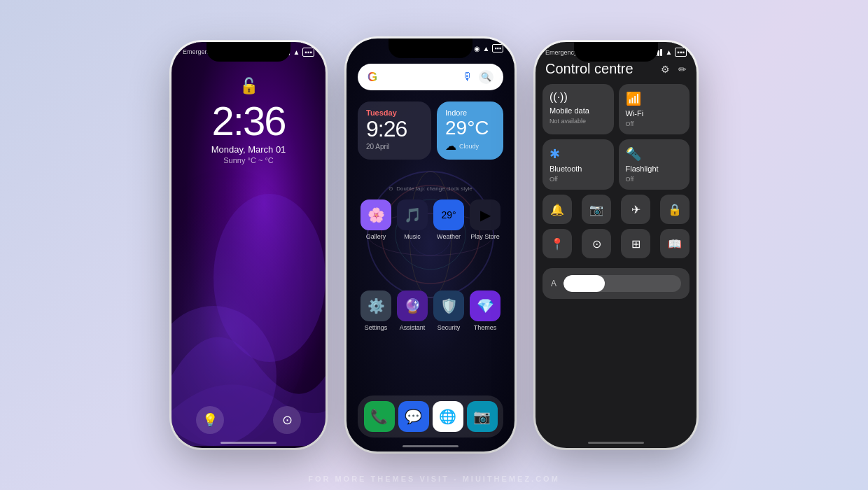  What do you see at coordinates (636, 209) in the screenshot?
I see `airplane-tile: ✈` at bounding box center [636, 209].